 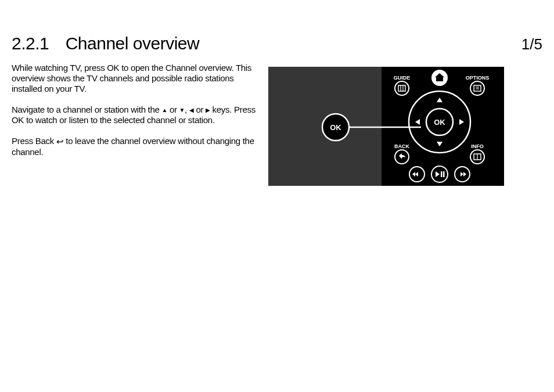 What do you see at coordinates (132, 44) in the screenshot?
I see `section-title: Channel overview` at bounding box center [132, 44].